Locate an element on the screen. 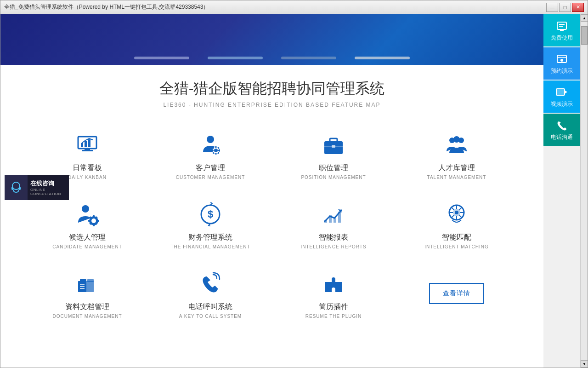 Image resolution: width=588 pixels, height=368 pixels. appointment-label: 预约演示 is located at coordinates (562, 71).